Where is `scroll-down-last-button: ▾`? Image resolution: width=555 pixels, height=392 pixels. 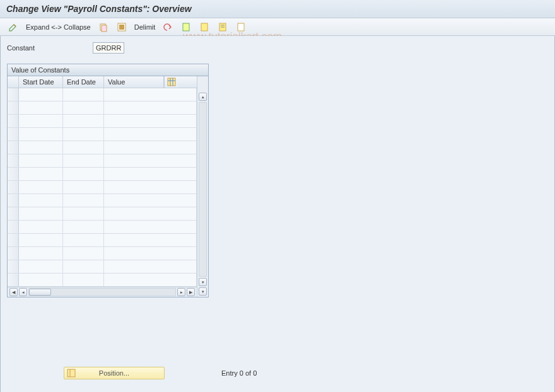 scroll-down-last-button: ▾ is located at coordinates (203, 291).